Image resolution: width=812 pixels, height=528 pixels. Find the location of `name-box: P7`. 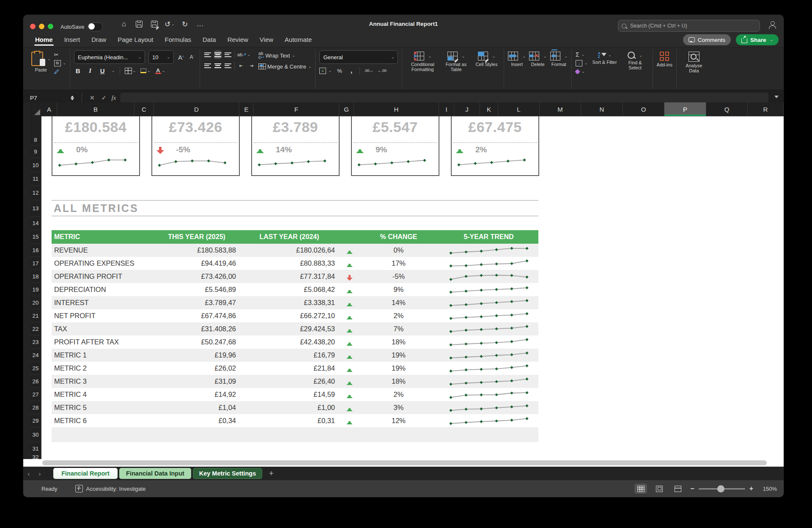

name-box: P7 is located at coordinates (50, 98).